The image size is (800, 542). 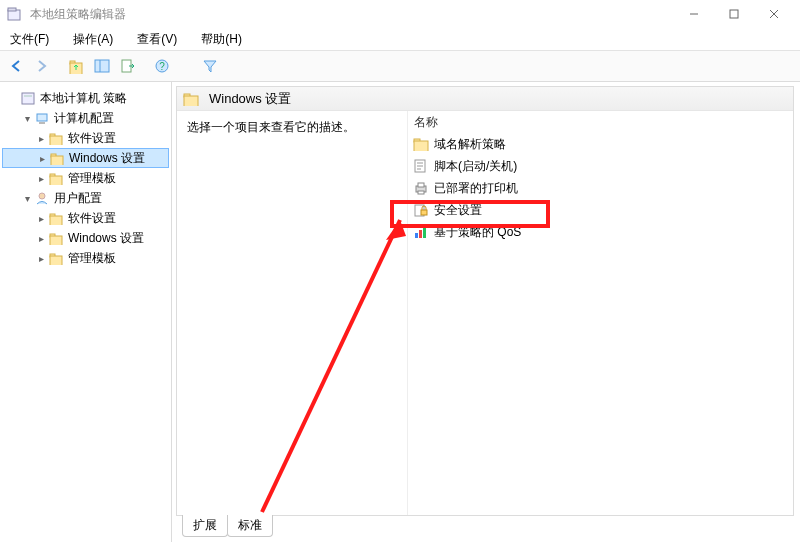 What do you see at coordinates (128, 66) in the screenshot?
I see `export-list-button` at bounding box center [128, 66].